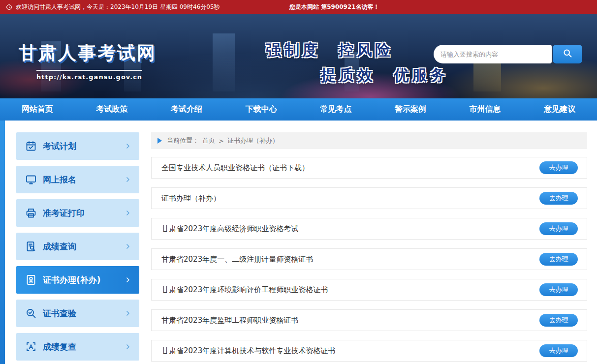 The height and width of the screenshot is (364, 597). I want to click on item-title: 甘肃省2023年度监理工程师职业资格证书, so click(350, 321).